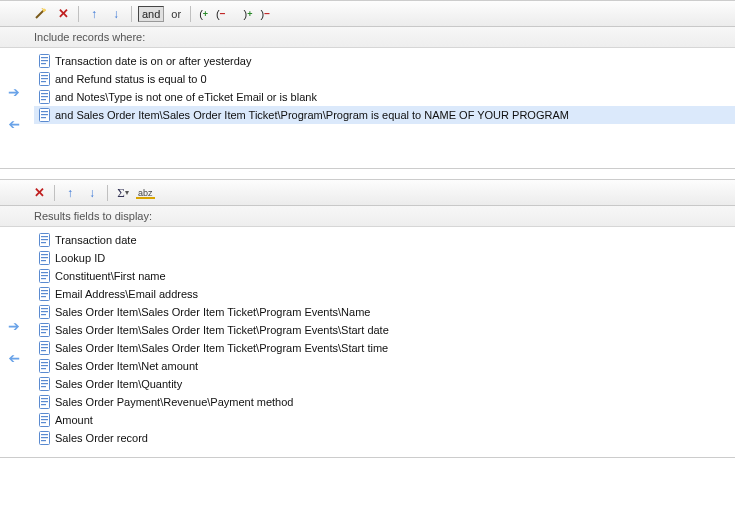 Image resolution: width=735 pixels, height=528 pixels. Describe the element at coordinates (212, 312) in the screenshot. I see `results-row-text: Sales Order Item\Sales Order Item Ticket…` at that location.